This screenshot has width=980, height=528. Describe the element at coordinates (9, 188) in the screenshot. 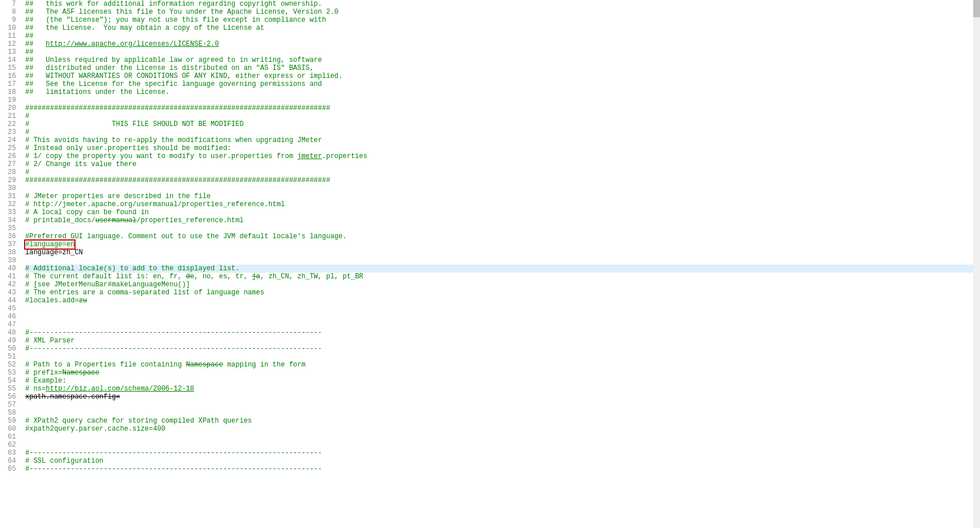

I see `line-number: 30` at that location.